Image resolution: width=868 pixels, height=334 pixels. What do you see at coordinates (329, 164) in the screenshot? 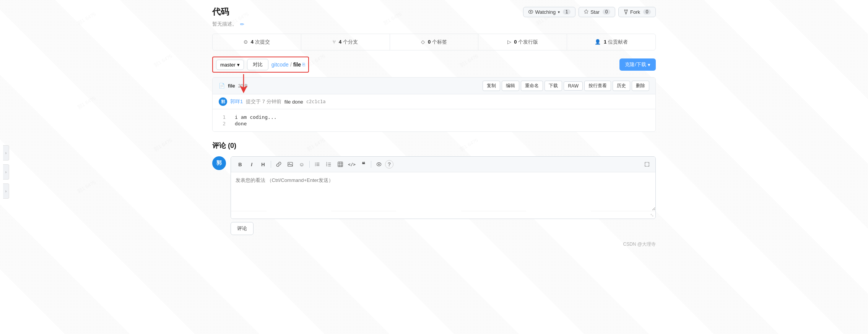
I see `toolbar-ordered-list: 1. 2. 3.` at bounding box center [329, 164].